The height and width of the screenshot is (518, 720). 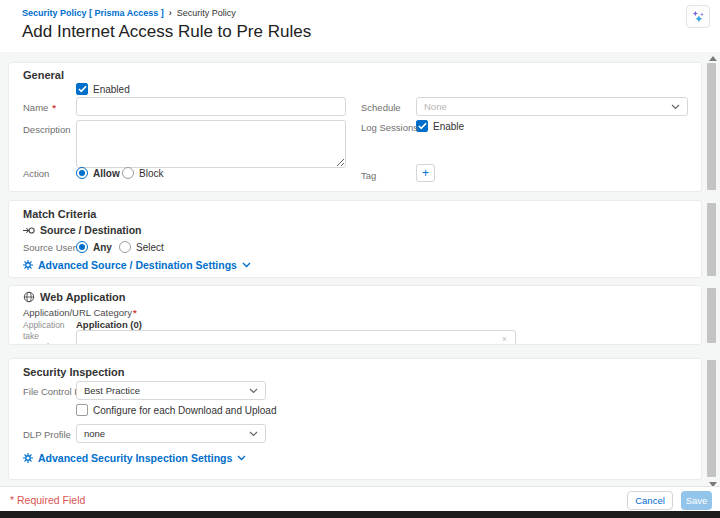 I want to click on name-input, so click(x=211, y=106).